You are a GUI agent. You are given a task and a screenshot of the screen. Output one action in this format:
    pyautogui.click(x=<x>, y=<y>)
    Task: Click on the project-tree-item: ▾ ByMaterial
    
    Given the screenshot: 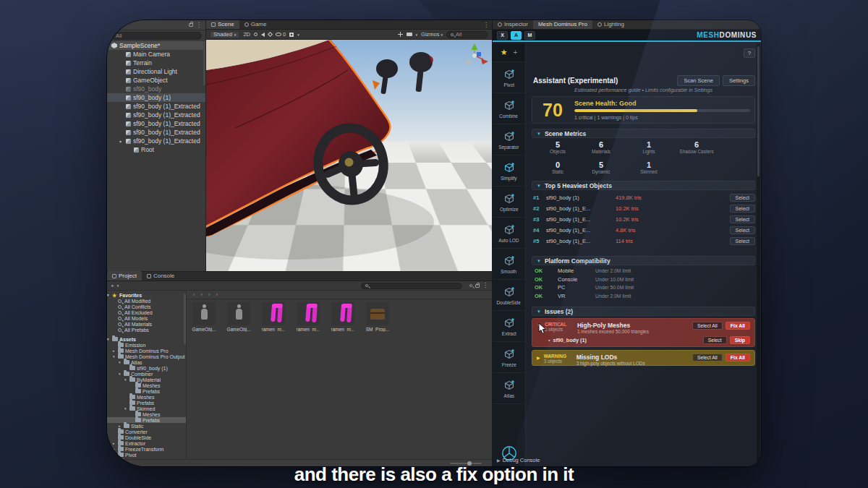 What is the action you would take?
    pyautogui.click(x=146, y=380)
    